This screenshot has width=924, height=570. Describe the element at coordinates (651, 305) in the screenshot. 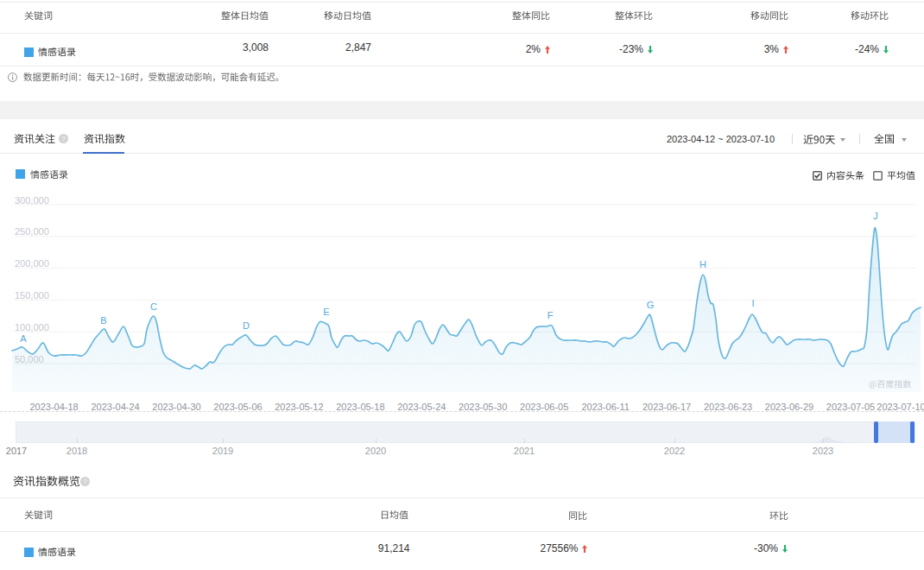

I see `svg-text: G` at that location.